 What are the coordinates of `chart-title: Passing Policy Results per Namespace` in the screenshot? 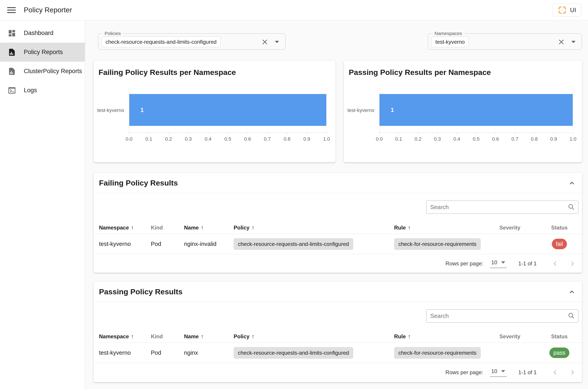 It's located at (420, 72).